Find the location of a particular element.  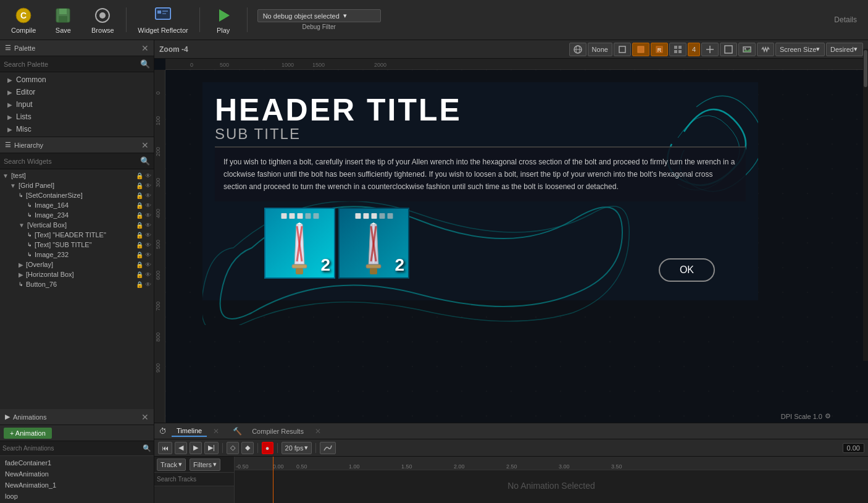

anim-item-new: NewAnimation is located at coordinates (77, 474).